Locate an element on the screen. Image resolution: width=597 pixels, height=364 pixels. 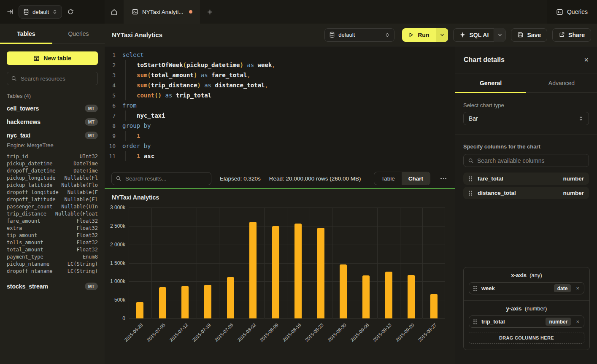
column-name: fare_total is located at coordinates (490, 179).